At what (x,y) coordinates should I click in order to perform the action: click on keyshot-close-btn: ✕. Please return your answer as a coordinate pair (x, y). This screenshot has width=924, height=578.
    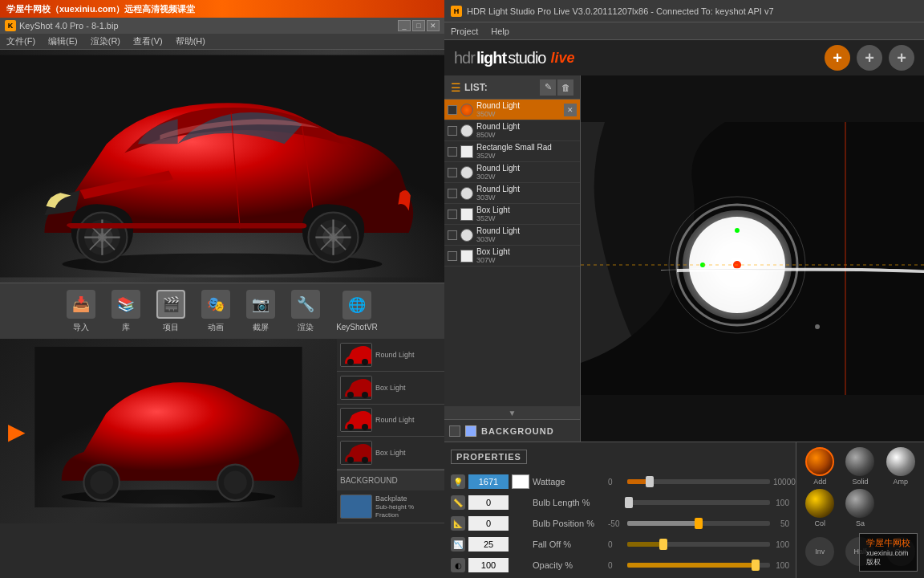
    Looking at the image, I should click on (433, 26).